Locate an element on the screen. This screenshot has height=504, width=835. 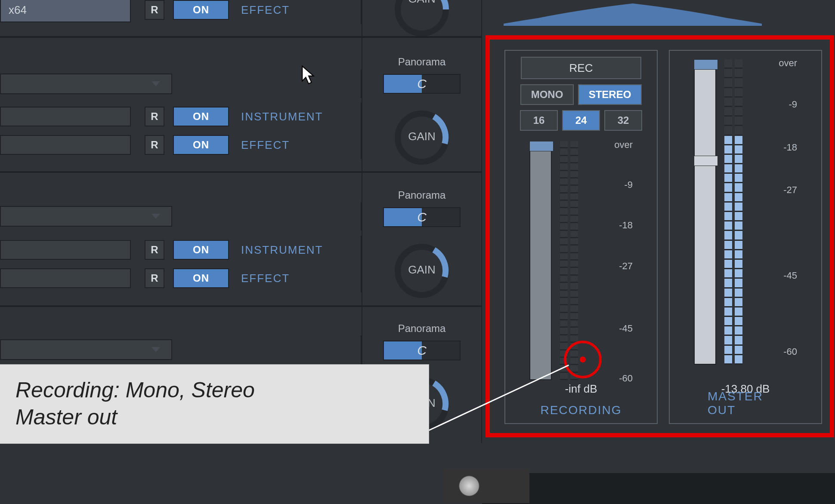
recording-db-readout: -inf dB is located at coordinates (581, 389).